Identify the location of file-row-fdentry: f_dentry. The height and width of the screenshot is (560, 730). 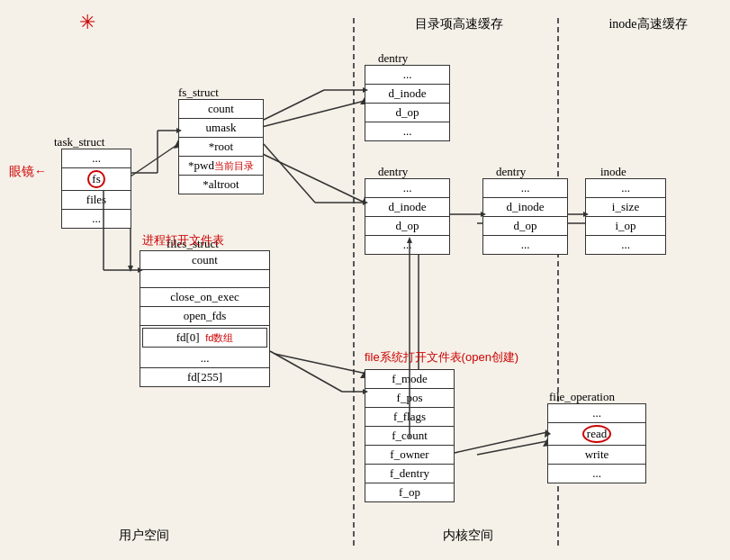
(410, 474).